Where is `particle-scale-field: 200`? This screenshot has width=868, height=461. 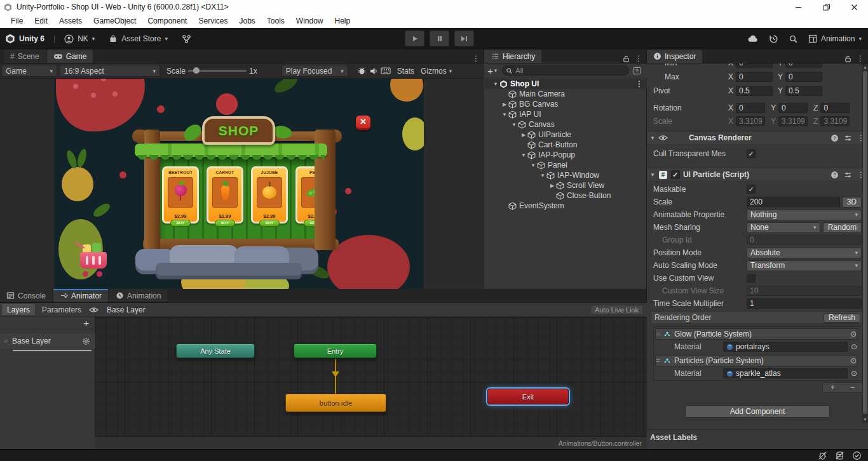 particle-scale-field: 200 is located at coordinates (793, 202).